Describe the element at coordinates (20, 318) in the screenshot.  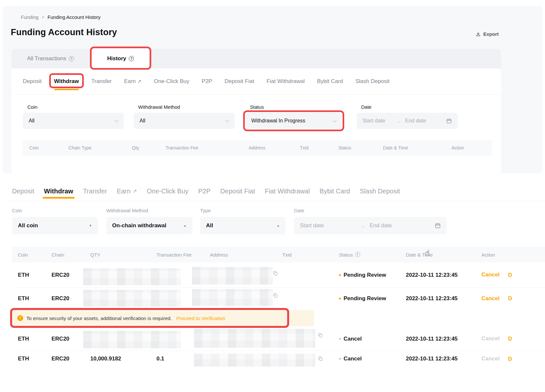
I see `warning-icon: !` at that location.